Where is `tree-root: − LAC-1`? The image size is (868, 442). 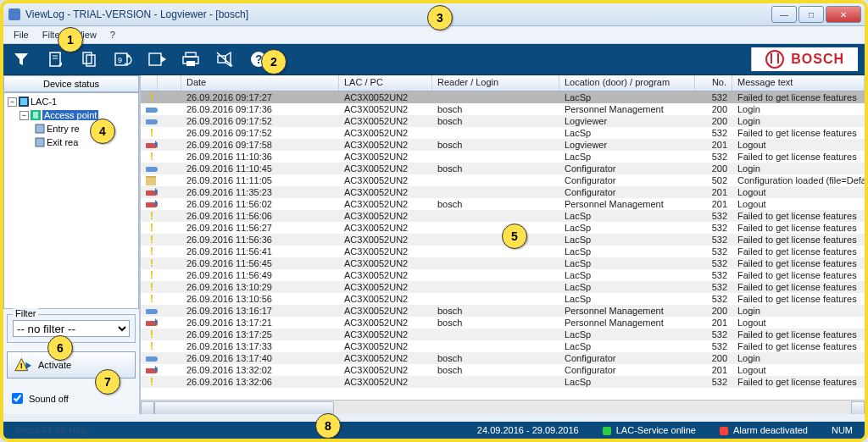 tree-root: − LAC-1 is located at coordinates (71, 102).